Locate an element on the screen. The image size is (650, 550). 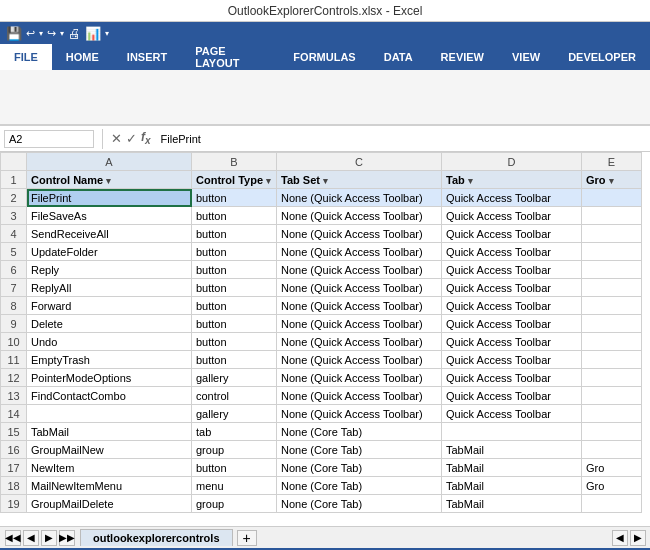
cell-row6-col3: Quick Access Toolbar is located at coordinates (512, 270).